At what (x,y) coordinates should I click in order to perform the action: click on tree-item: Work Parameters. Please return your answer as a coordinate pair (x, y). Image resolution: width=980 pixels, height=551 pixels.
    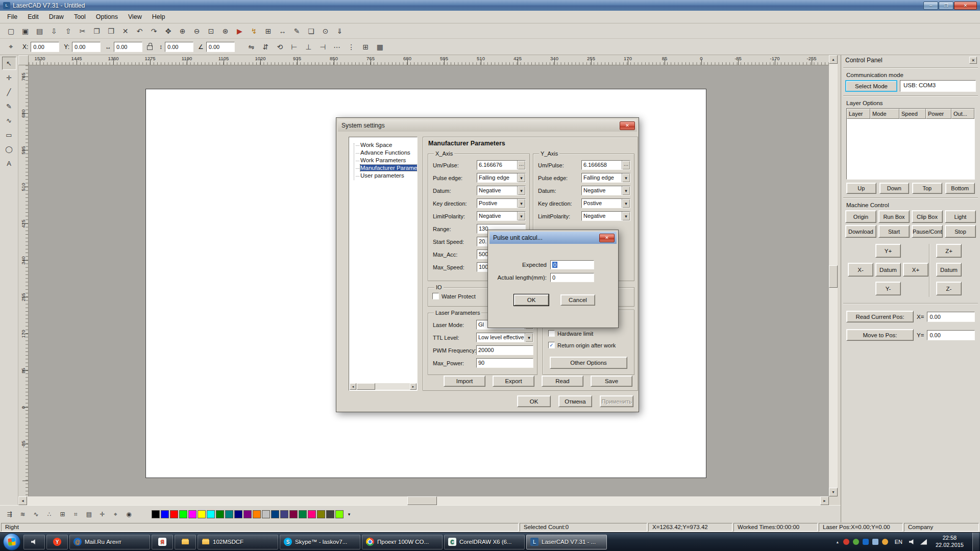
    Looking at the image, I should click on (384, 160).